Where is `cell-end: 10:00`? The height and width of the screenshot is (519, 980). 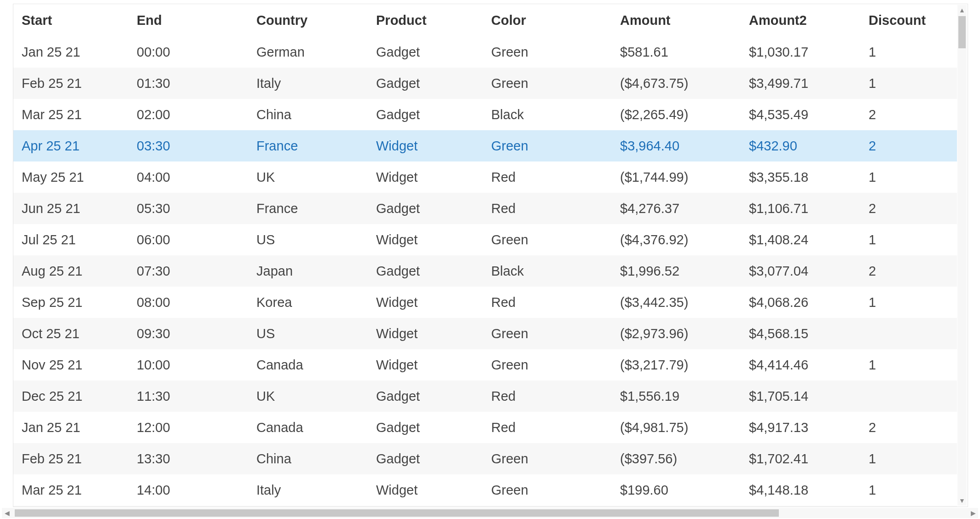
cell-end: 10:00 is located at coordinates (188, 365).